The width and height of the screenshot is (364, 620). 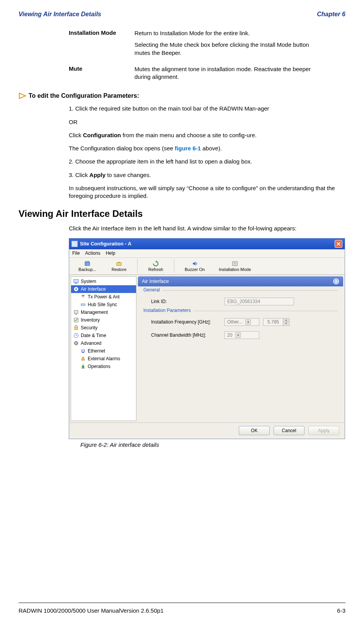 What do you see at coordinates (208, 148) in the screenshot?
I see `step-1c: The Configuration dialog box opens (see …` at bounding box center [208, 148].